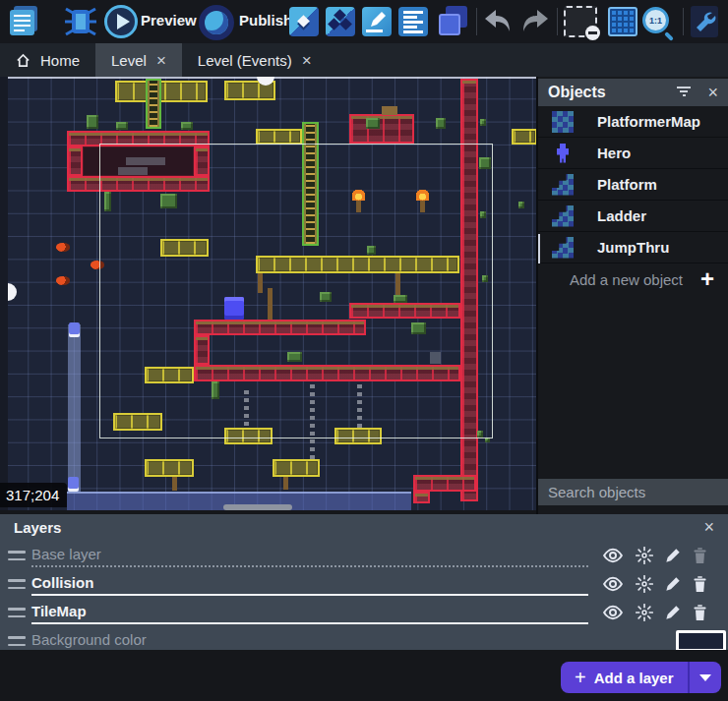 This screenshot has width=728, height=701. What do you see at coordinates (700, 641) in the screenshot?
I see `background-color-swatch` at bounding box center [700, 641].